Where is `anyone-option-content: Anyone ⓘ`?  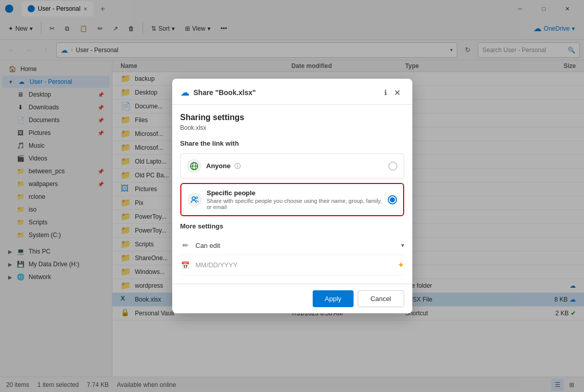
anyone-option-content: Anyone ⓘ is located at coordinates (295, 167).